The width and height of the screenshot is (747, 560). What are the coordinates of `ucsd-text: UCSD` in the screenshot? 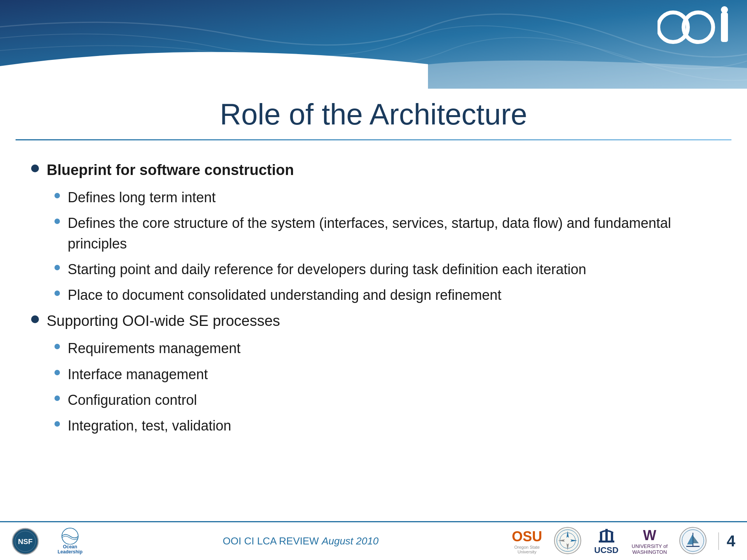 It's located at (606, 550).